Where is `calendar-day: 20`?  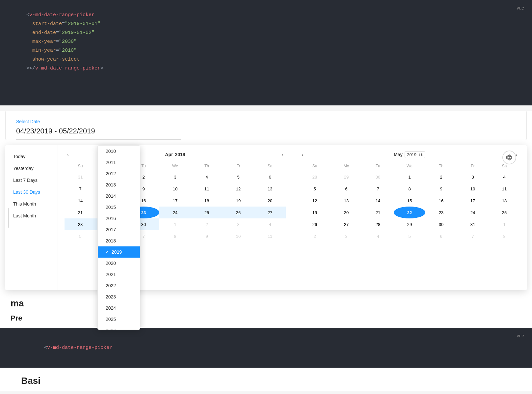
calendar-day: 20 is located at coordinates (346, 212).